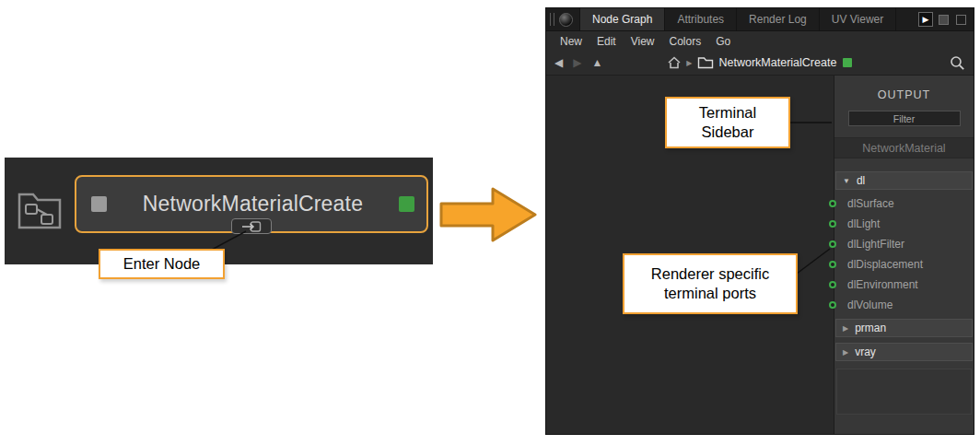 Image resolution: width=980 pixels, height=445 pixels. What do you see at coordinates (251, 227) in the screenshot?
I see `enter-node-button` at bounding box center [251, 227].